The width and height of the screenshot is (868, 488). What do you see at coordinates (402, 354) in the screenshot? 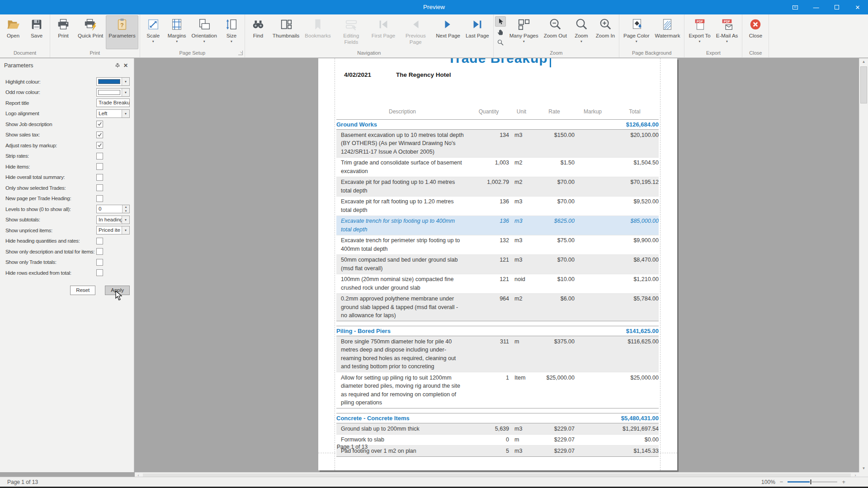
I see `cell-desc: Bore single 750mm diameter hole for pile…` at bounding box center [402, 354].